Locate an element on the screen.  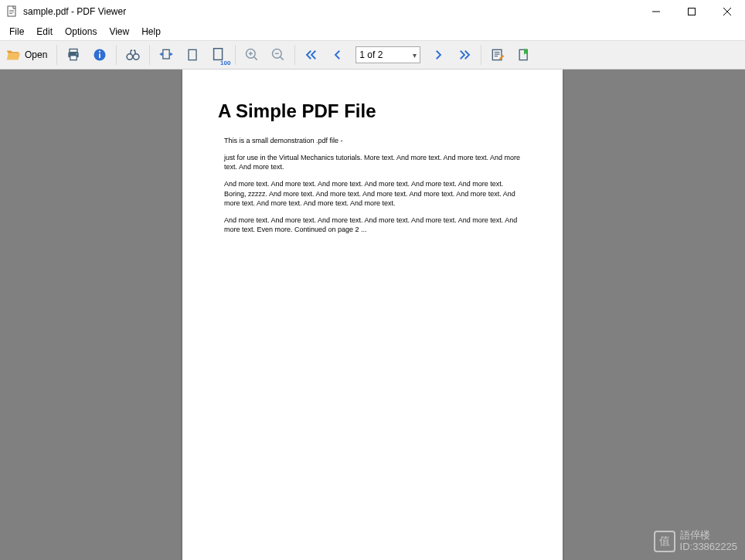
window-controls is located at coordinates (692, 12).